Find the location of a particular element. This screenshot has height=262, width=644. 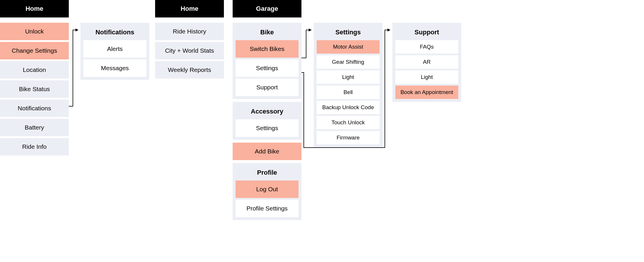

item-weekly-reports: Weekly Reports is located at coordinates (189, 70).